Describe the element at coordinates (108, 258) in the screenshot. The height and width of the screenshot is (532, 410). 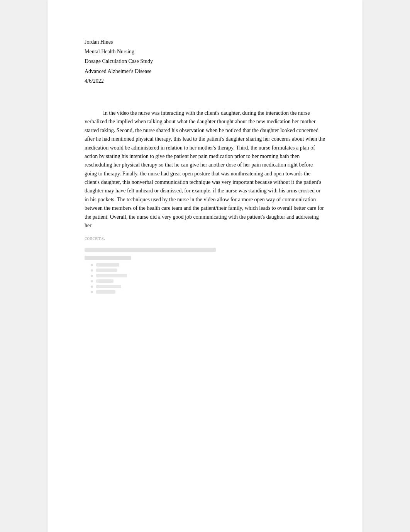
I see `redacted-header-bar` at that location.